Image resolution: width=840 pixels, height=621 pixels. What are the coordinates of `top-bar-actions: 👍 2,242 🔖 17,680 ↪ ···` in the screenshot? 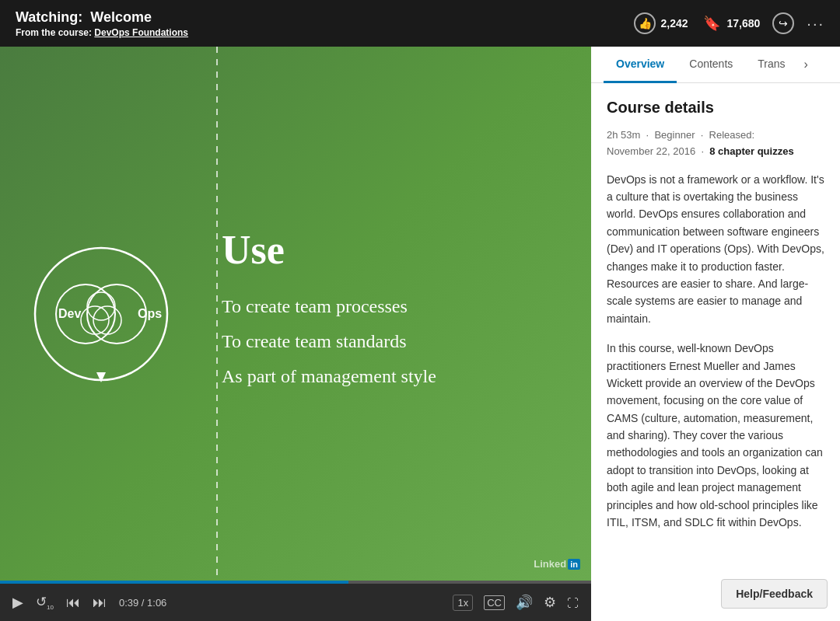 It's located at (730, 23).